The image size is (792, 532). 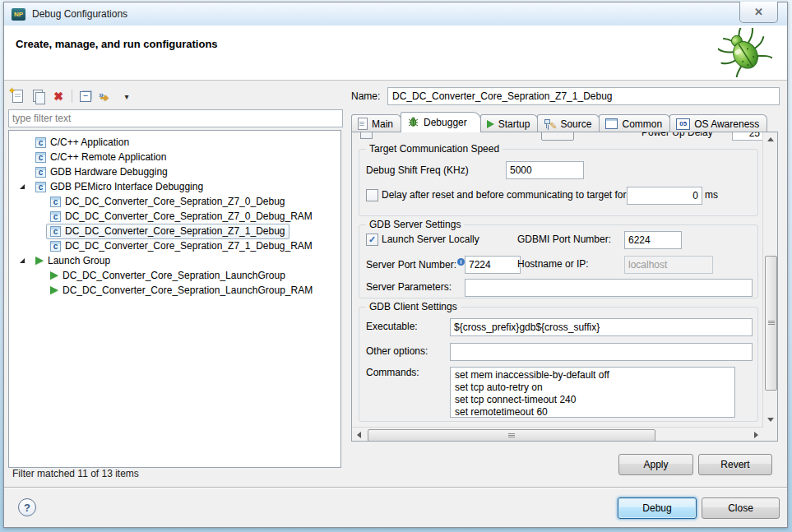 I want to click on delay-unit-label: ms, so click(x=711, y=195).